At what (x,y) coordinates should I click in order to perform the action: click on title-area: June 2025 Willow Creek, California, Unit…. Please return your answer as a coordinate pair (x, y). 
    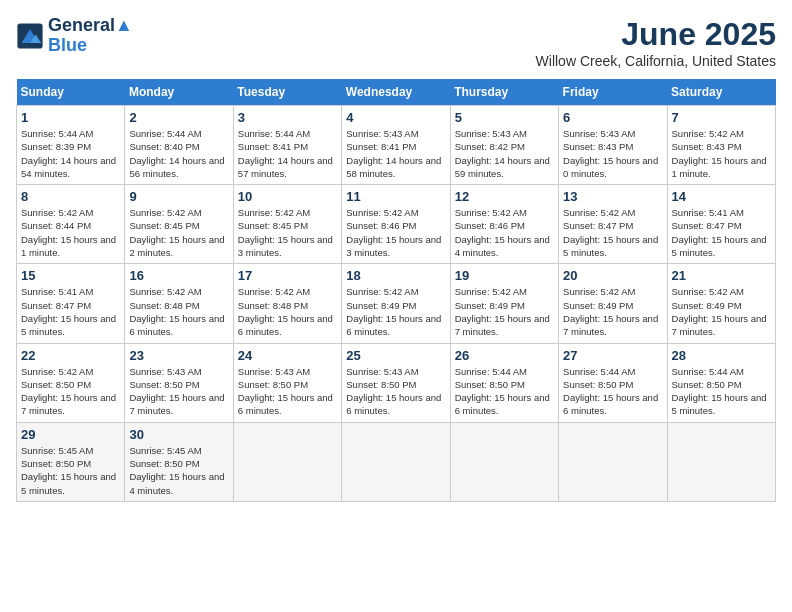
    Looking at the image, I should click on (656, 42).